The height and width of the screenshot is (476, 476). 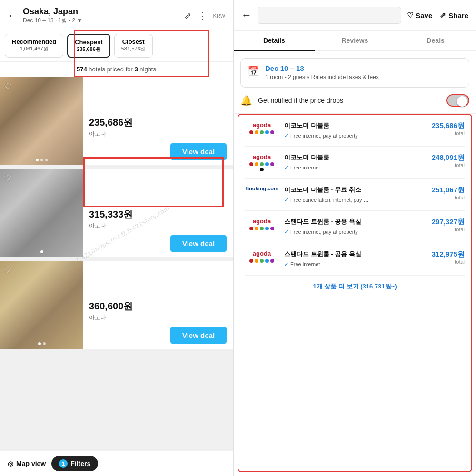 What do you see at coordinates (410, 15) in the screenshot?
I see `heart-icon: ♡` at bounding box center [410, 15].